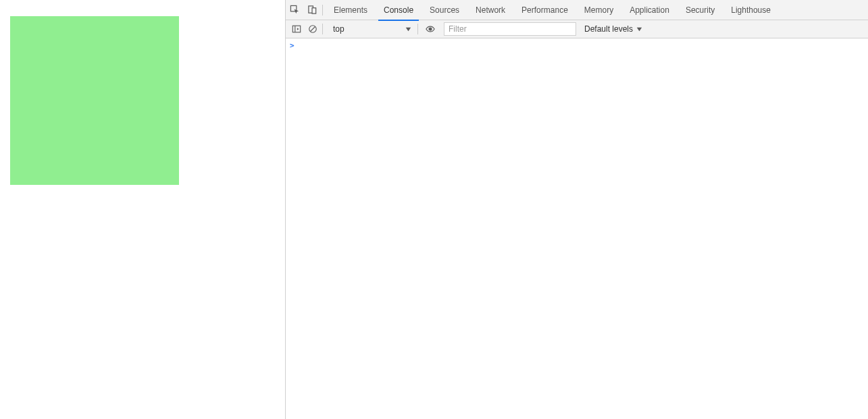 This screenshot has height=419, width=868. I want to click on console-toolbar: top ▼ Default levels ▼, so click(577, 30).